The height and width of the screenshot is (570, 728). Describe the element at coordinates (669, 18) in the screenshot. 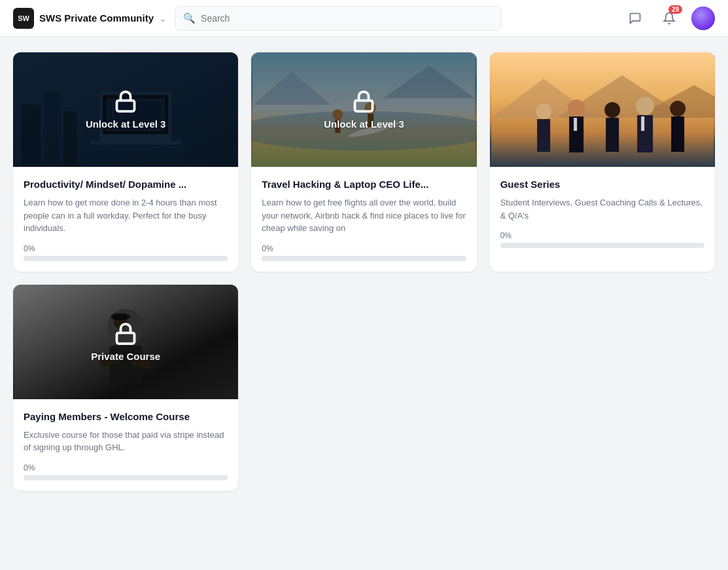

I see `bell-icon` at that location.